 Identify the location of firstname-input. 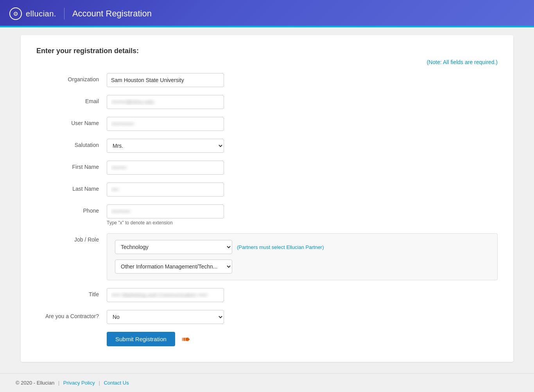
(165, 168).